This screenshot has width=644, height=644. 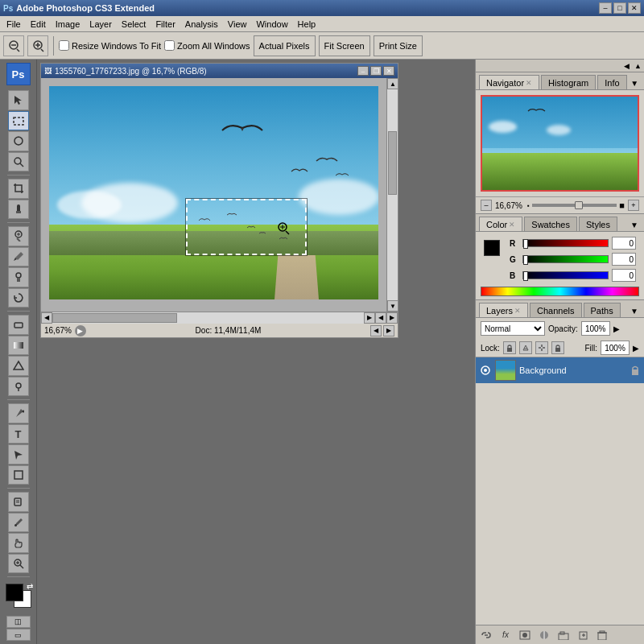 What do you see at coordinates (39, 24) in the screenshot?
I see `menu-edit: Edit` at bounding box center [39, 24].